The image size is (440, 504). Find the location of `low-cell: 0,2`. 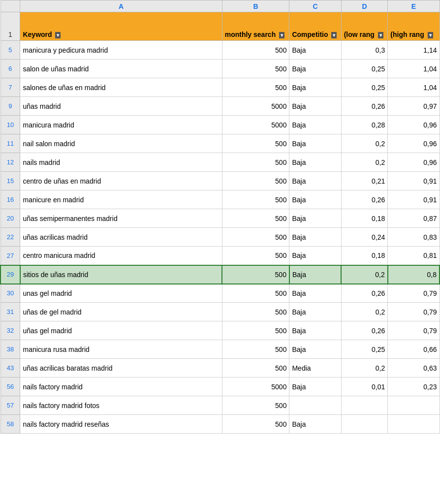

low-cell: 0,2 is located at coordinates (364, 368).